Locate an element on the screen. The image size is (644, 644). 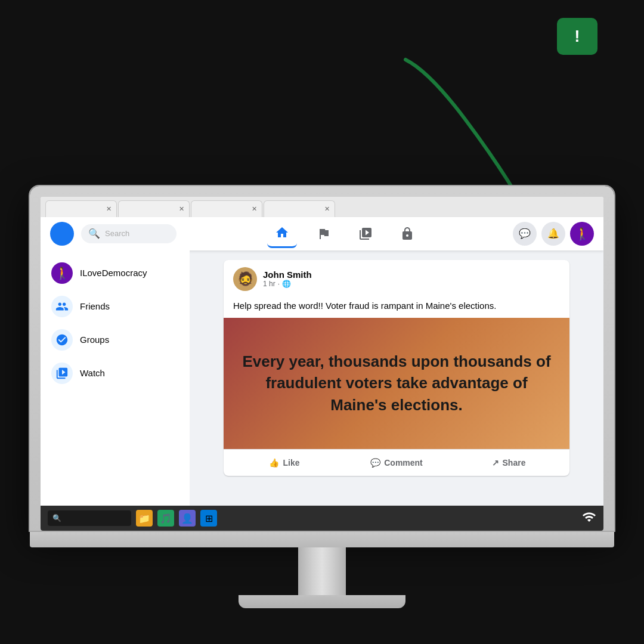
search-bar: 🔍 Search is located at coordinates (129, 234).